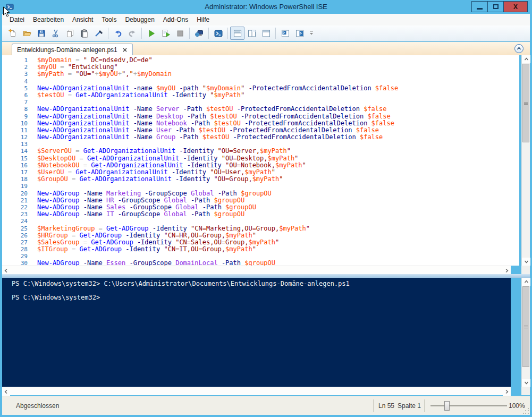 The width and height of the screenshot is (532, 417). Describe the element at coordinates (218, 215) in the screenshot. I see `code-line: New-ADGroup -Name IT -GroupScope Global …` at that location.